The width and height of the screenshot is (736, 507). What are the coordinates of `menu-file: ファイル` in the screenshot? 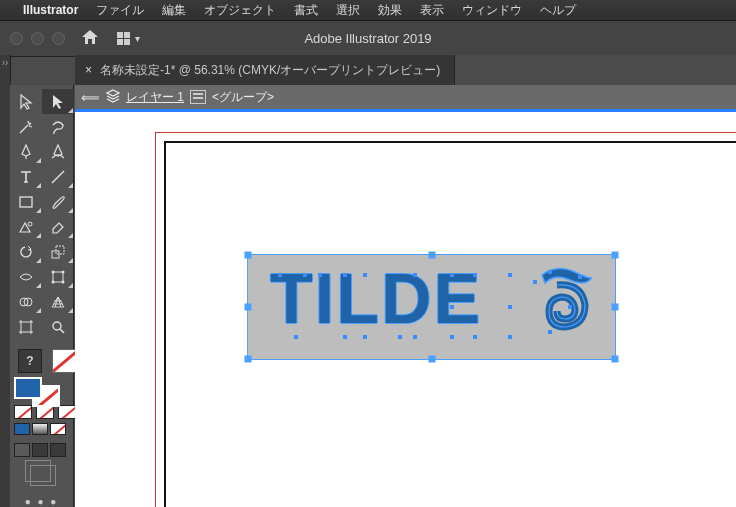 It's located at (120, 10).